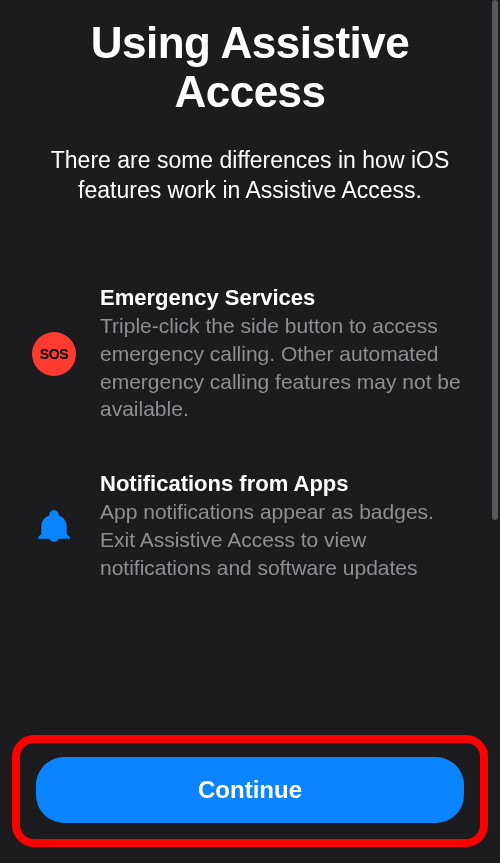  I want to click on bell-icon, so click(54, 526).